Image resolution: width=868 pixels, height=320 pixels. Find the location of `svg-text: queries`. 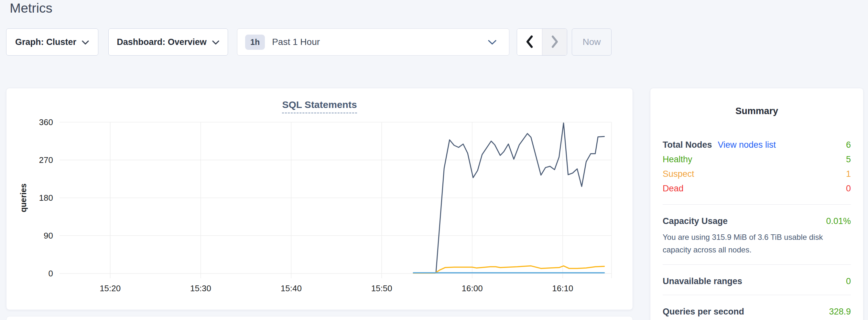

svg-text: queries is located at coordinates (24, 198).